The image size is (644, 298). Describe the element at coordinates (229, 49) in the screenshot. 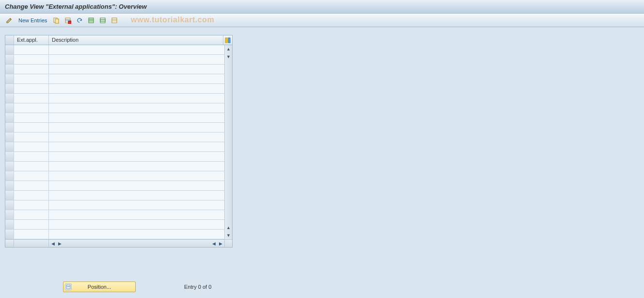

I see `scroll-up-icon: ▲` at that location.